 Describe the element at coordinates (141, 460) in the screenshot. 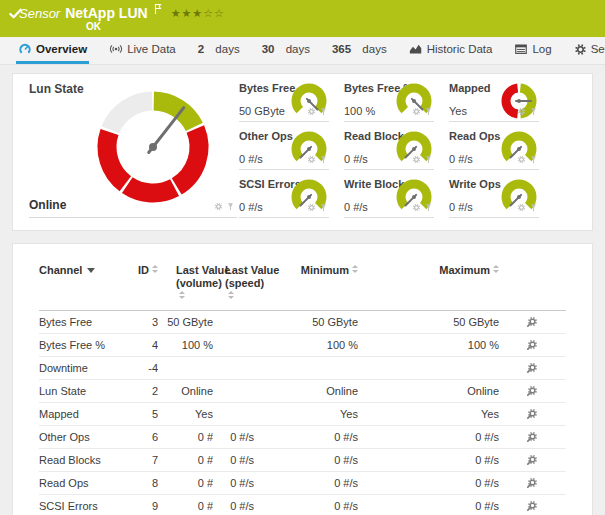

I see `cell-id: 7` at that location.